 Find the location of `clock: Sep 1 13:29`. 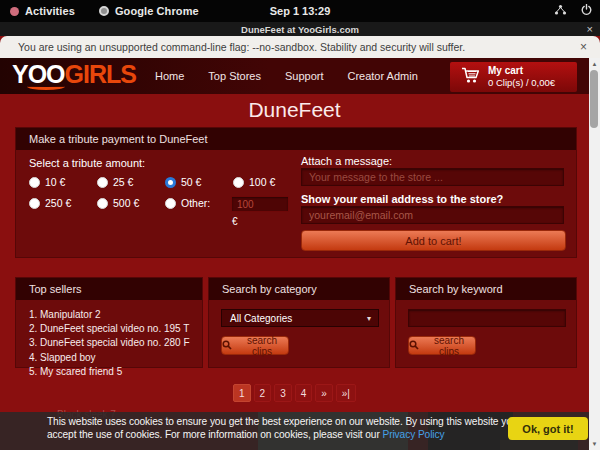

clock: Sep 1 13:29 is located at coordinates (300, 11).